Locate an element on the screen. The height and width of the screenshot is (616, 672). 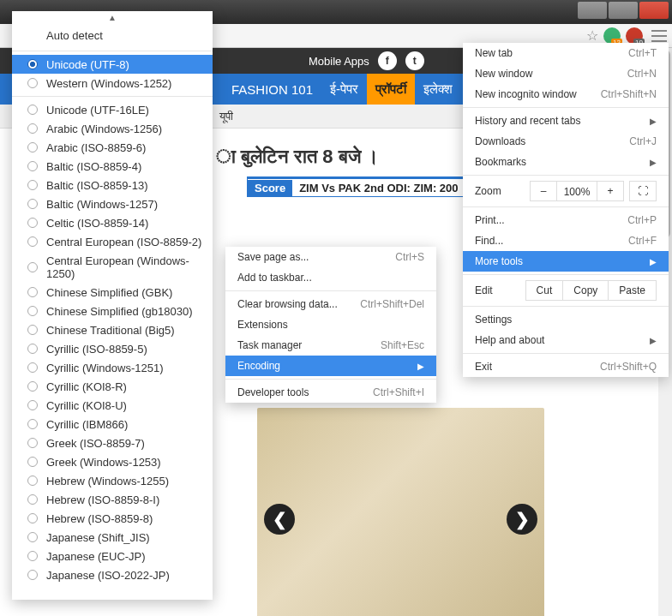
window-close-button is located at coordinates (654, 10).